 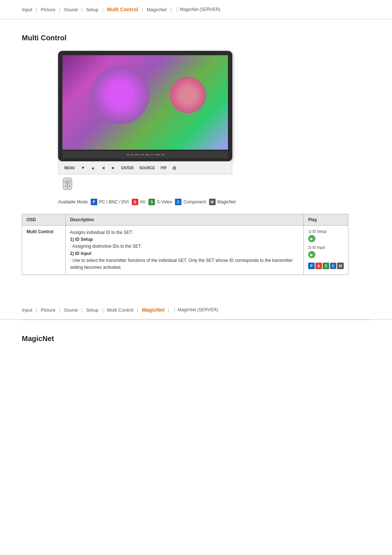 I want to click on td-osd: Multi Control, so click(x=44, y=250).